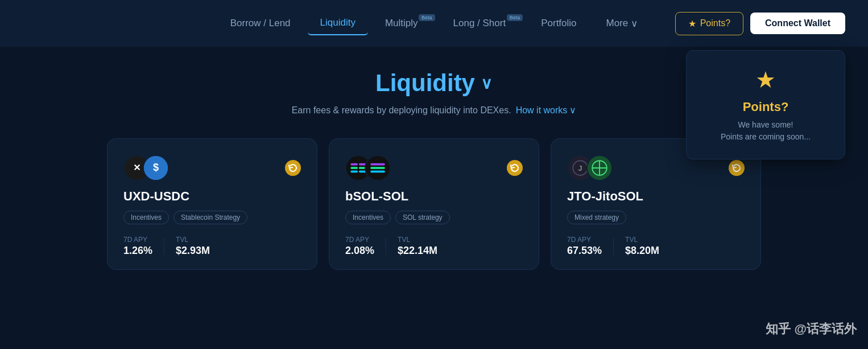 This screenshot has height=349, width=868. I want to click on tvl-stat-1: TVL $2.93M, so click(193, 246).